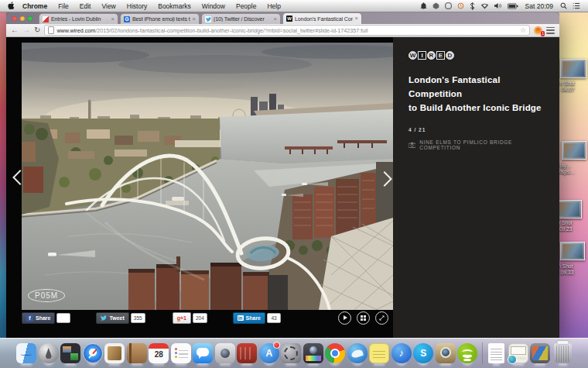  What do you see at coordinates (283, 31) in the screenshot?
I see `browser-toolbar: ← → ↻ www.wired.com/2015/02/londons-fant…` at bounding box center [283, 31].